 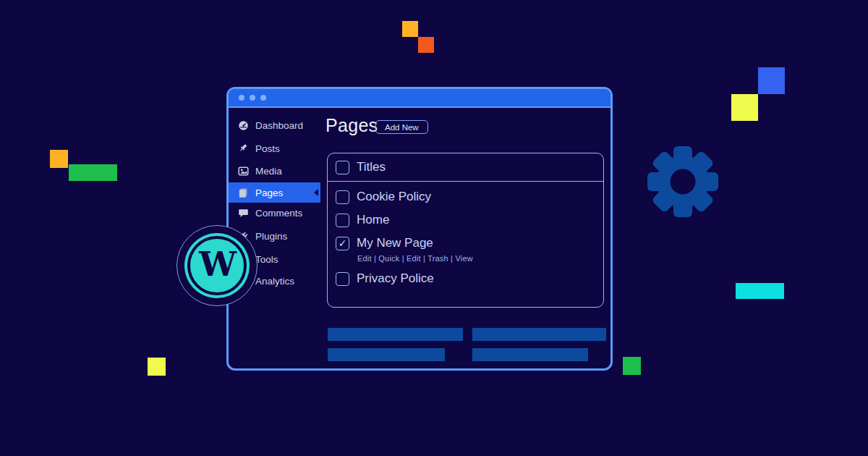 What do you see at coordinates (385, 279) in the screenshot?
I see `list-item: Privacy Police` at bounding box center [385, 279].